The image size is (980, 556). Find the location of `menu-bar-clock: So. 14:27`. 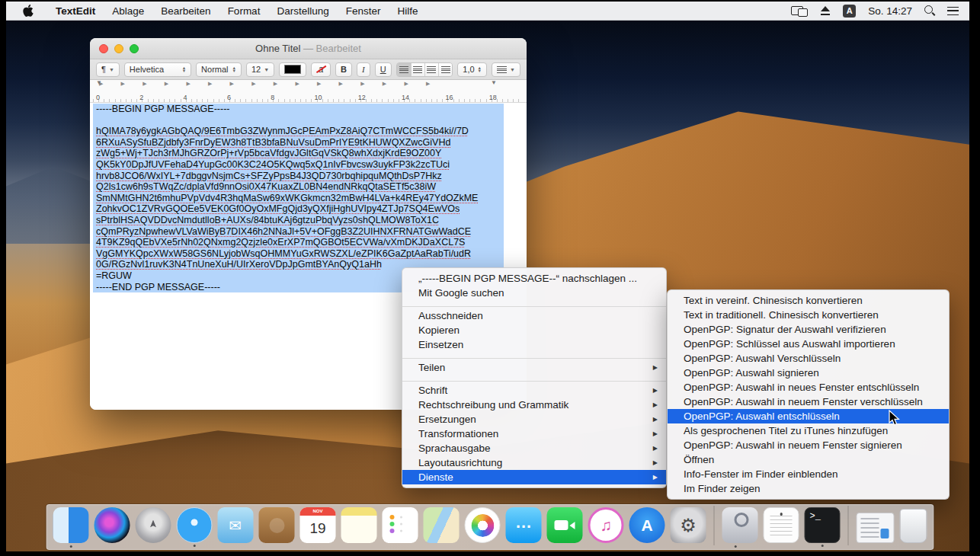

menu-bar-clock: So. 14:27 is located at coordinates (890, 11).